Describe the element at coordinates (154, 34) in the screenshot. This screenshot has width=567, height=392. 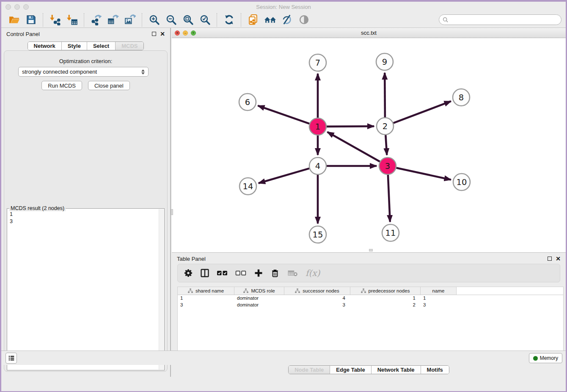
I see `float-panel-icon` at that location.